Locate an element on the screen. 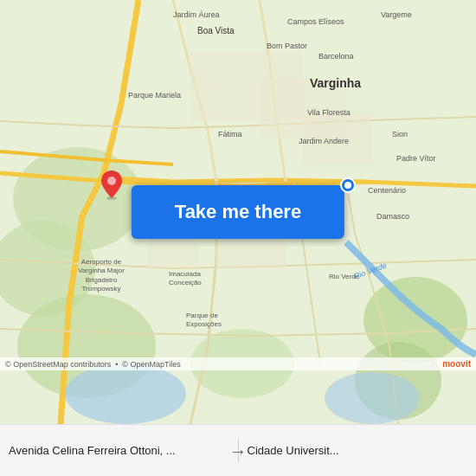  footer-arrow: → is located at coordinates (238, 450).